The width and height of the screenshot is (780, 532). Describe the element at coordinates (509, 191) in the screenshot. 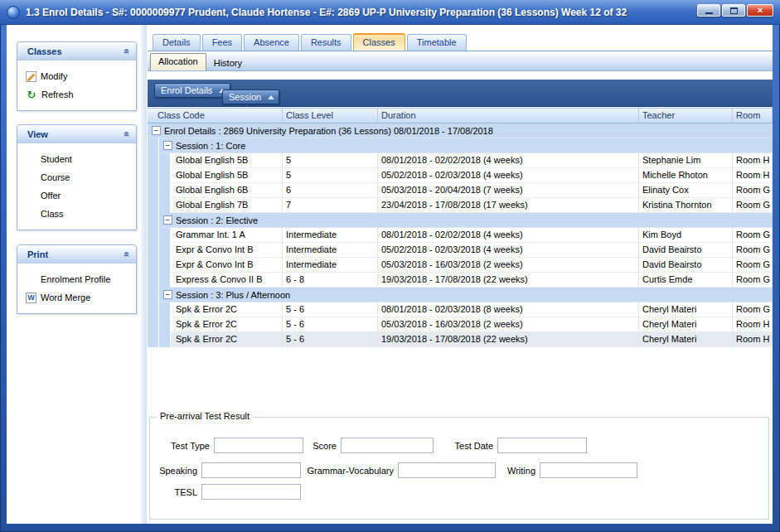

I see `cell-duration: 05/03/2018 - 20/04/2018 (7 weeks)` at that location.